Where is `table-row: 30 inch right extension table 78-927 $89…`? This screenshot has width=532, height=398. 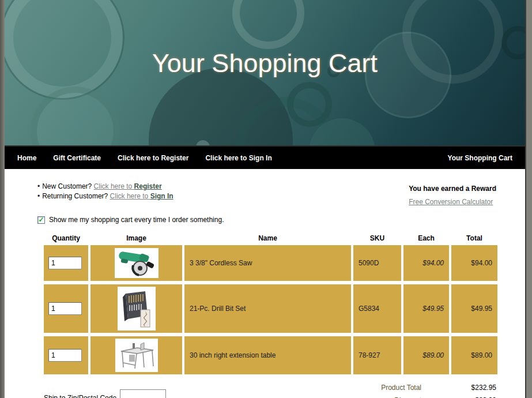 table-row: 30 inch right extension table 78-927 $89… is located at coordinates (271, 355).